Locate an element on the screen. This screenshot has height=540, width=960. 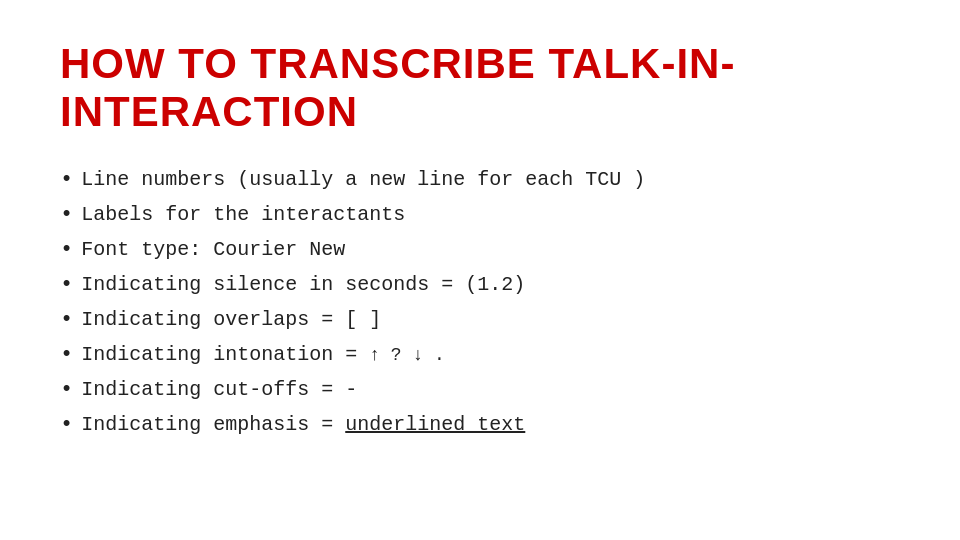
list-item: • Indicating silence in seconds = (1.2) is located at coordinates (480, 284).